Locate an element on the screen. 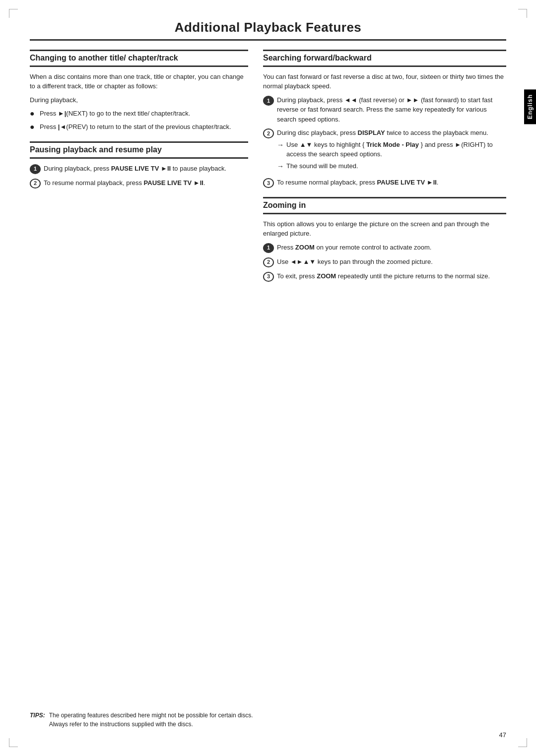 Image resolution: width=536 pixels, height=756 pixels. search-step-1: 1 During playback, press ◄◄ (fast revers… is located at coordinates (385, 110).